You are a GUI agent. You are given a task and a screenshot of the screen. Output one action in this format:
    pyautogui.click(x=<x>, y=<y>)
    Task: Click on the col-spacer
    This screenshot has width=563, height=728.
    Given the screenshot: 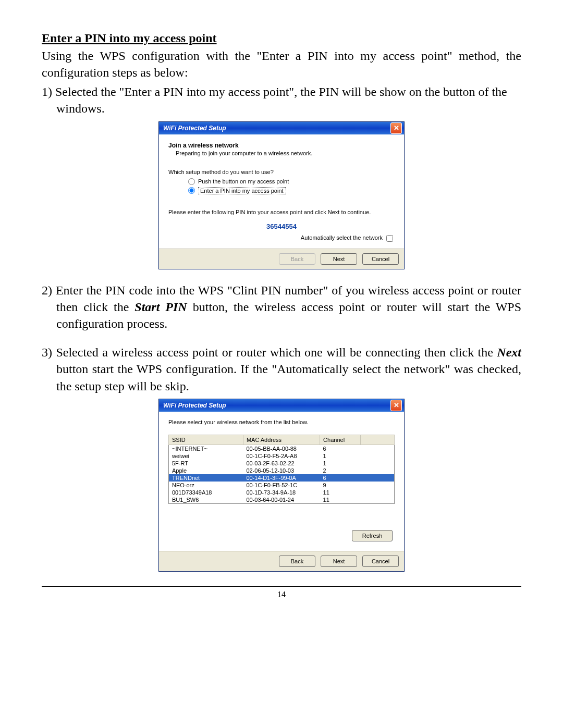 What is the action you would take?
    pyautogui.click(x=377, y=440)
    